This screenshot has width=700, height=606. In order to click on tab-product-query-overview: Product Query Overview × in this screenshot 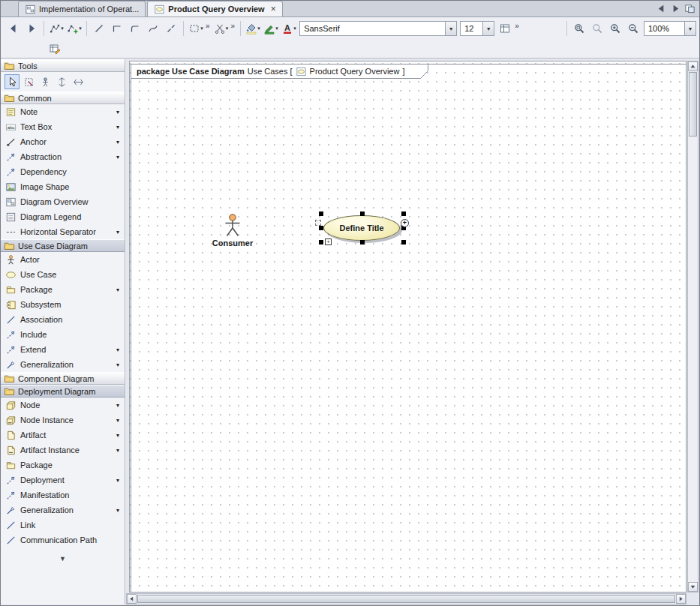, I will do `click(215, 9)`.